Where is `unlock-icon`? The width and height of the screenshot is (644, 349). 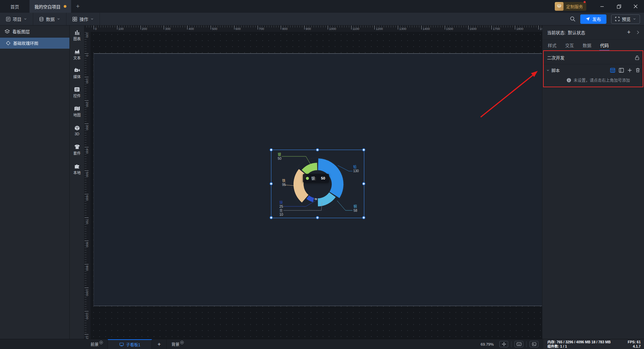
unlock-icon is located at coordinates (637, 58).